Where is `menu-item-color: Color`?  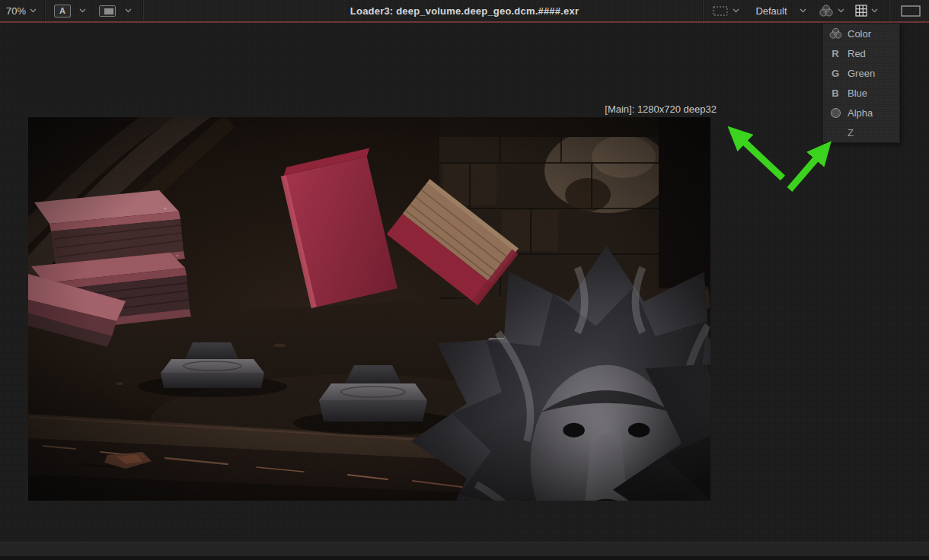
menu-item-color: Color is located at coordinates (861, 33).